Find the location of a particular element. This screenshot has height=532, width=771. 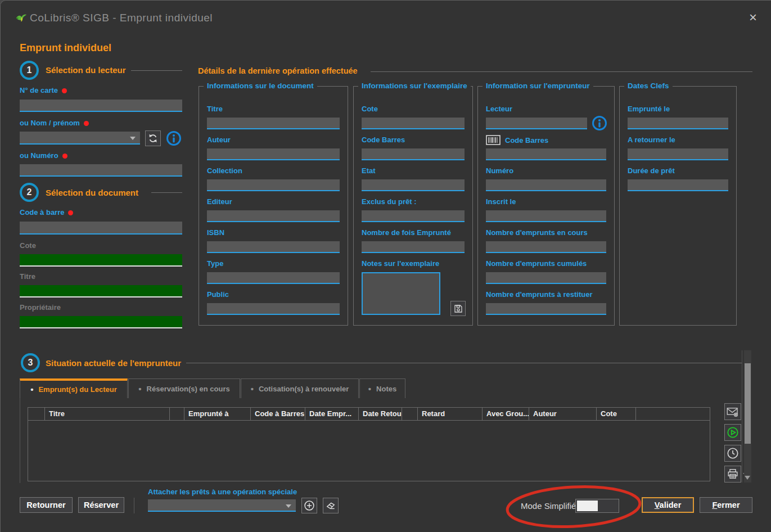

table-header-cell: Date Retour is located at coordinates (380, 414).